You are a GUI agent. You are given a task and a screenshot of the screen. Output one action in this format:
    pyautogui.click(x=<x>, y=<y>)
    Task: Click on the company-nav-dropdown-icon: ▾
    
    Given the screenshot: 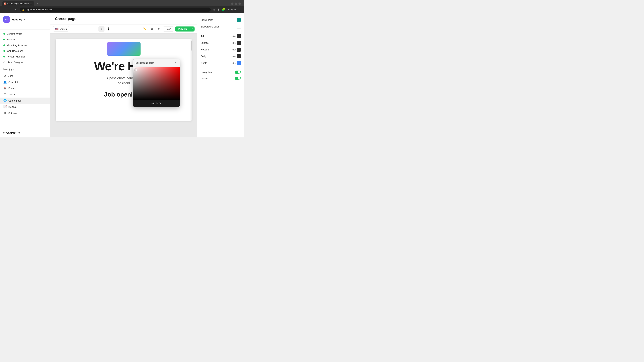 What is the action you would take?
    pyautogui.click(x=14, y=69)
    